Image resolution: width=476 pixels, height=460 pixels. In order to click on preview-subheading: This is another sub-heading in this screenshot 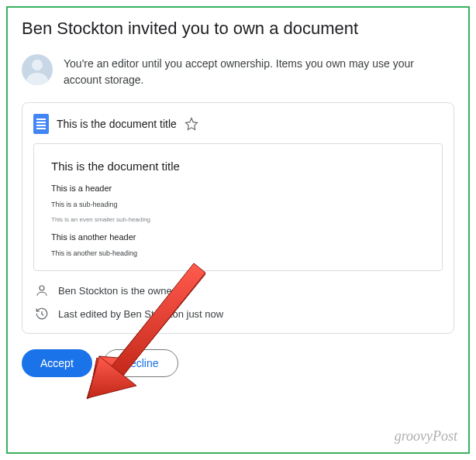, I will do `click(238, 253)`.